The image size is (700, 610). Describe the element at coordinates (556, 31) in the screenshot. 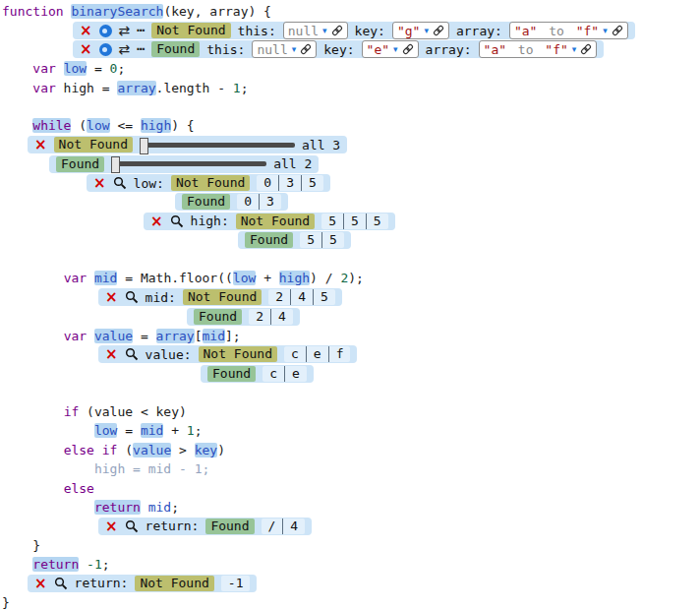

I see `dropdown-value: to` at that location.